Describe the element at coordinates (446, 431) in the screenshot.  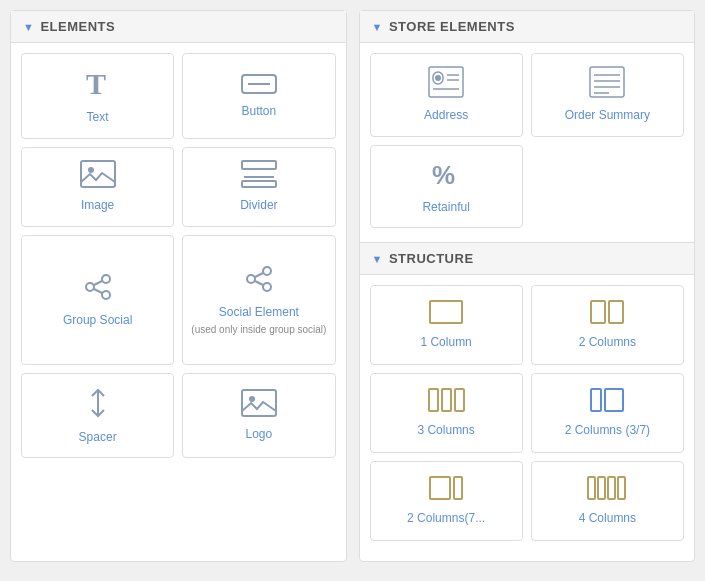
I see `3-columns-label: 3 Columns` at that location.